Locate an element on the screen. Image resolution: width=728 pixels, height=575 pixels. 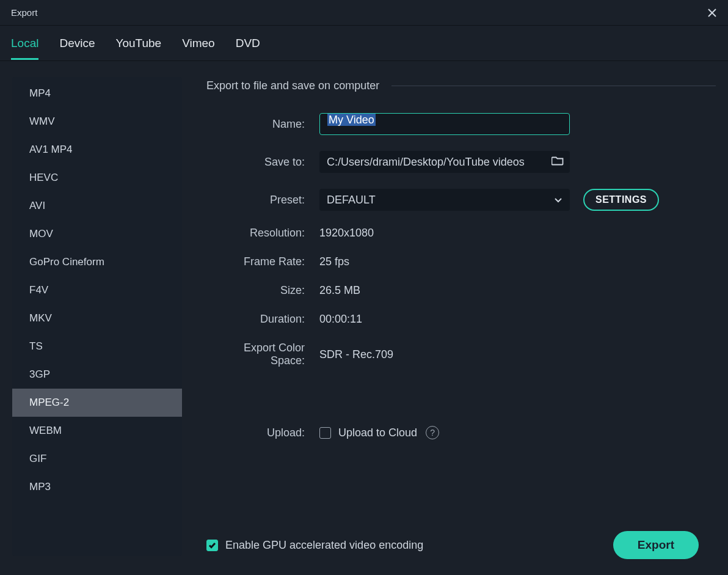
row-colorspace: Export Color Space: SDR - Rec.709 is located at coordinates (461, 354).